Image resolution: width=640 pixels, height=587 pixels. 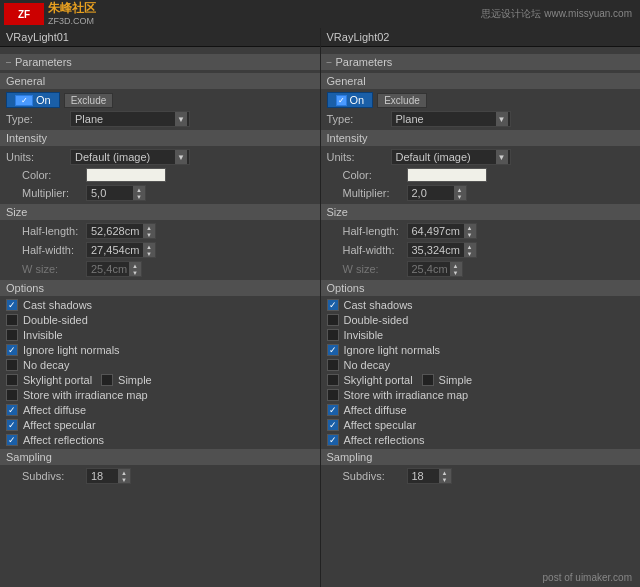 I want to click on affect-specular-cb-right, so click(x=333, y=425).